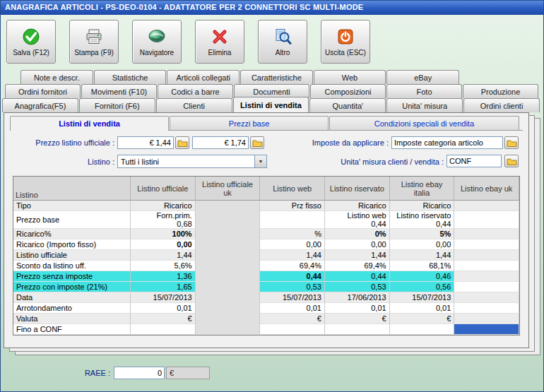 Image resolution: width=544 pixels, height=392 pixels. Describe the element at coordinates (422, 220) in the screenshot. I see `table-cell: Listino riservato 0,44` at that location.